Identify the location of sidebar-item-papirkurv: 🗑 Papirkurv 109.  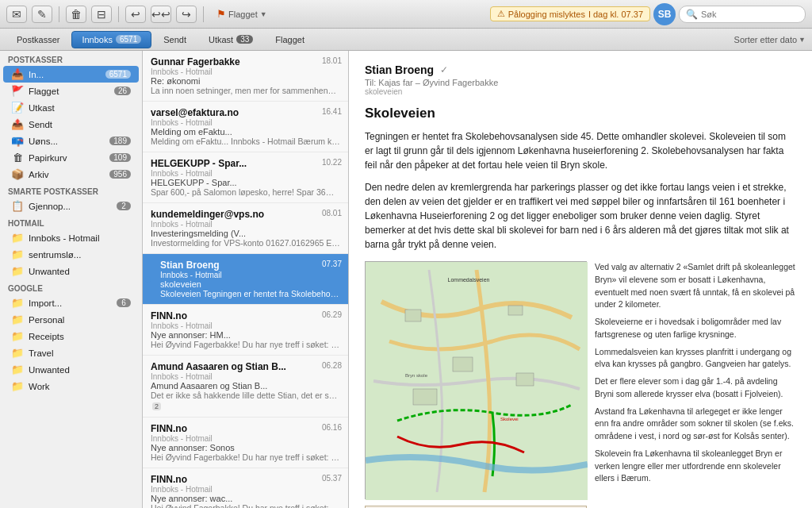
(71, 157).